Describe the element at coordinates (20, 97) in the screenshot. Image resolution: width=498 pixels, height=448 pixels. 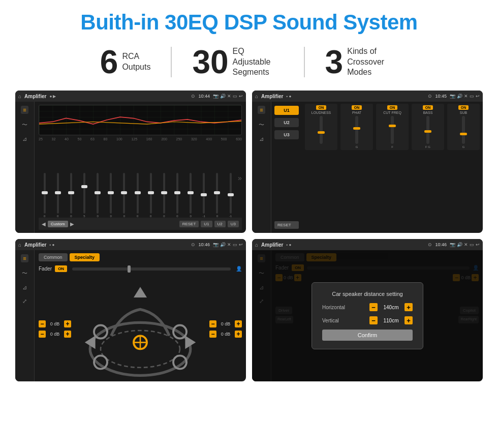
I see `eq-home-icon: ⌂` at that location.